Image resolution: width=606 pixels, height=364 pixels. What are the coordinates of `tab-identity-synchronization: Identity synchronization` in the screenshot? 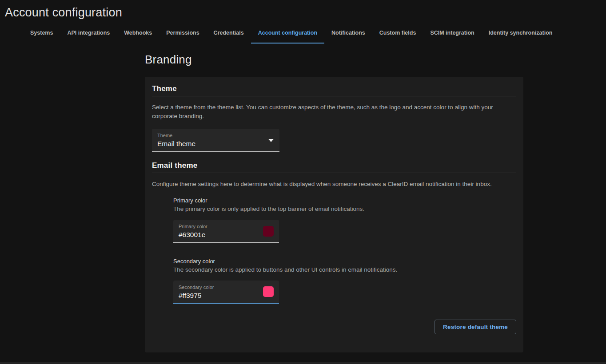 It's located at (521, 36).